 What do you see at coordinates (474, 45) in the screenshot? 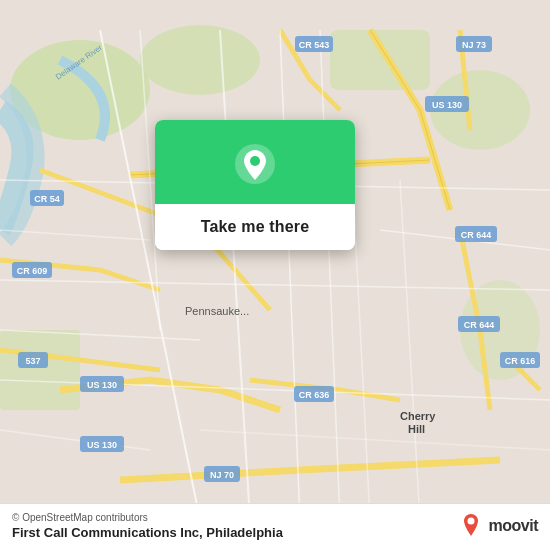
I see `svg-text: NJ 73` at bounding box center [474, 45].